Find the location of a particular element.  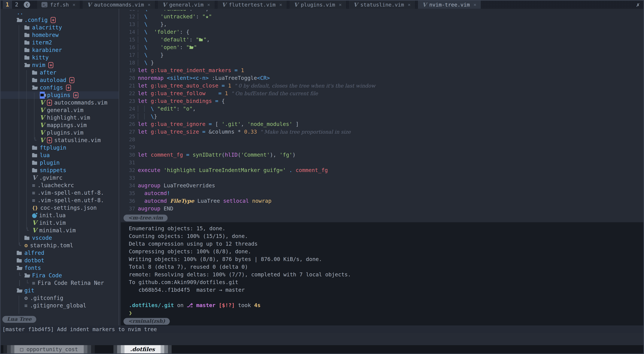

tree-row-autocommands.vim: V+autocommands.vim is located at coordinates (60, 103).